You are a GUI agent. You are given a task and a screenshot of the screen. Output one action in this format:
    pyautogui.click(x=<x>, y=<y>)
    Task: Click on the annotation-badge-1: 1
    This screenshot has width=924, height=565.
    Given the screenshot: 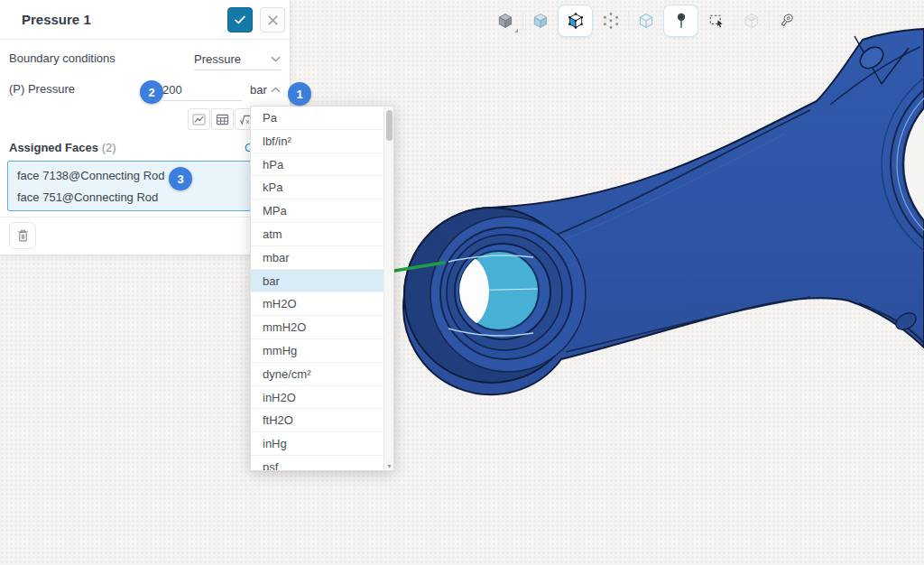 What is the action you would take?
    pyautogui.click(x=300, y=94)
    